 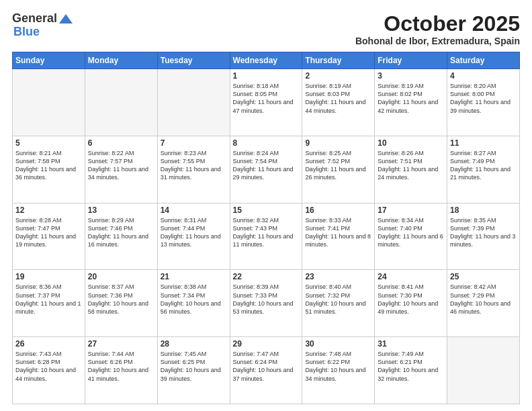 I want to click on cell-sun-info: Sunrise: 7:45 AMSunset: 6:25 PMDaylight:…, so click(x=193, y=367).